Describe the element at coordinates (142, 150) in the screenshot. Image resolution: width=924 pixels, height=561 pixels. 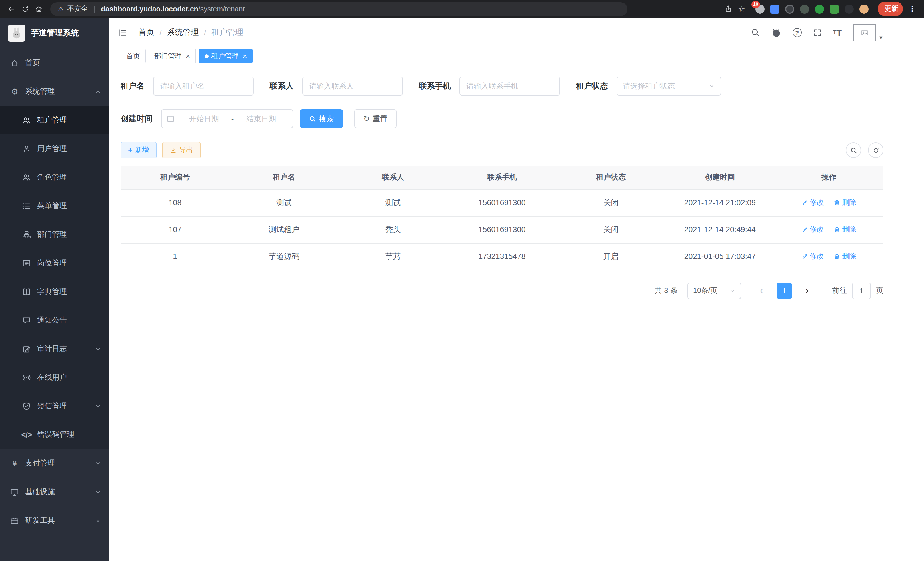
I see `button-label: 新增` at that location.